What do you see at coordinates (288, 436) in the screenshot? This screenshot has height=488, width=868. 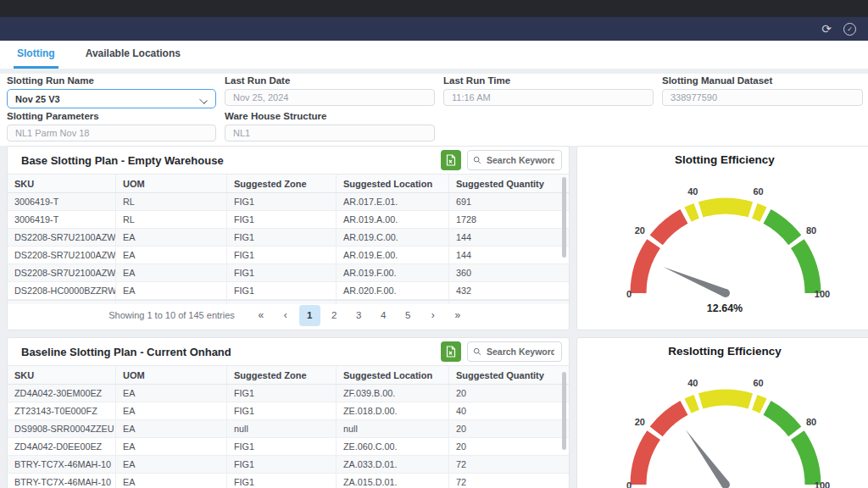 I see `table-body: ZD4A042-30EM00EZEAFIG1ZF.039.B.00.20ZT23…` at bounding box center [288, 436].